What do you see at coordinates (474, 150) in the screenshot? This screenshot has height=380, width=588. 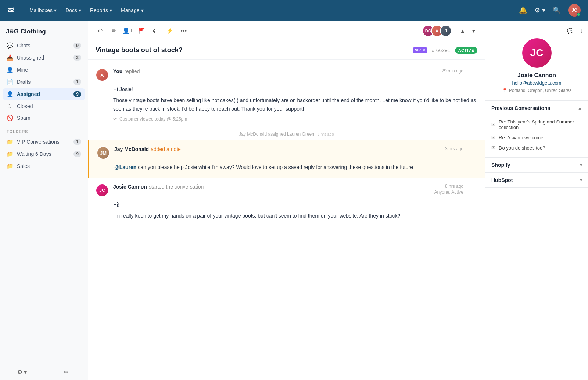 I see `note-options-button: ⋮` at bounding box center [474, 150].